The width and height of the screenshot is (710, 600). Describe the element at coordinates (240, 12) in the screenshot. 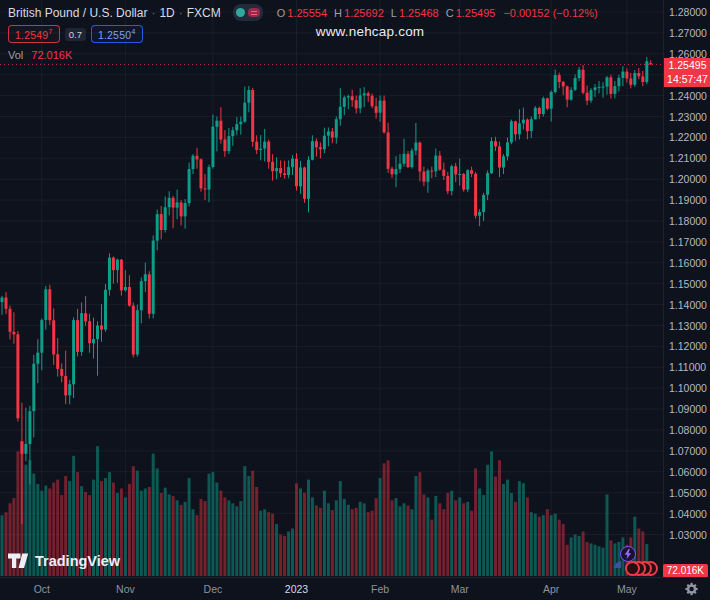

I see `sell-dot-icon` at that location.